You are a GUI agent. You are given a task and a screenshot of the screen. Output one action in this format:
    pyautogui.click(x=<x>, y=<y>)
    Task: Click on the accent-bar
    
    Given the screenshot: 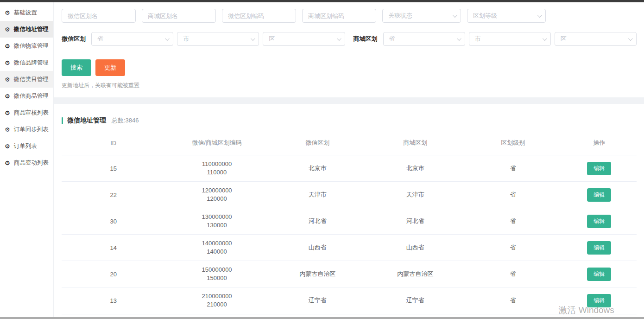 What is the action you would take?
    pyautogui.click(x=62, y=121)
    